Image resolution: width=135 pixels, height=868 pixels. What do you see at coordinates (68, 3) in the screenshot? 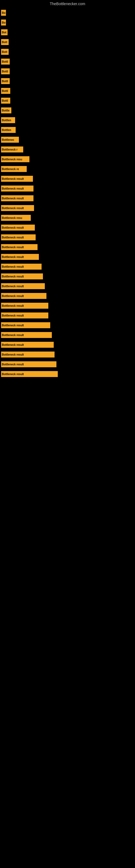
I see `site-title: TheBottlenecker.com` at bounding box center [68, 3].